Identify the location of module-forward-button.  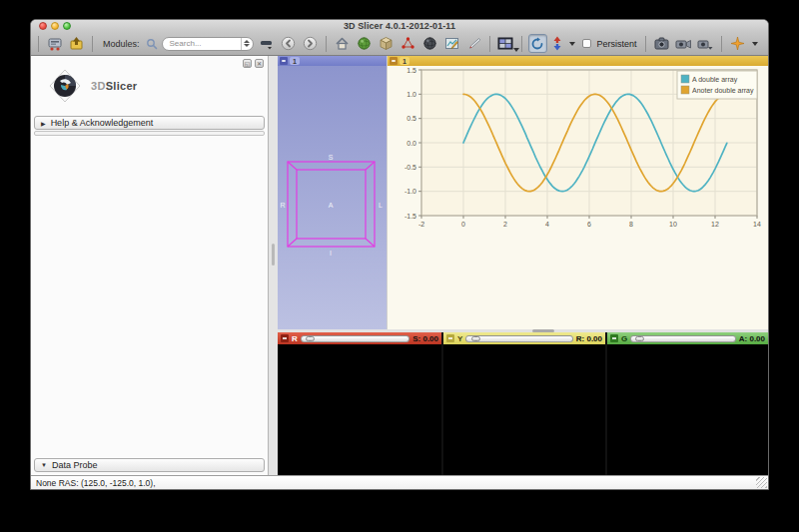
(310, 44).